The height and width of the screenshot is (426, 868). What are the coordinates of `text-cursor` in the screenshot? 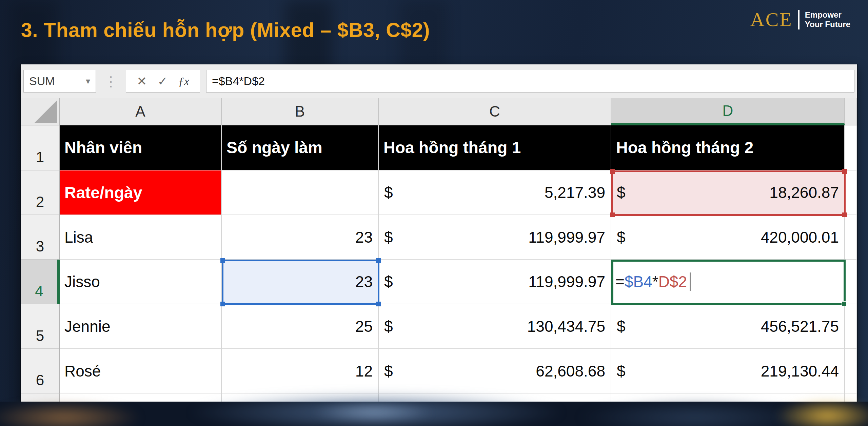 It's located at (690, 282).